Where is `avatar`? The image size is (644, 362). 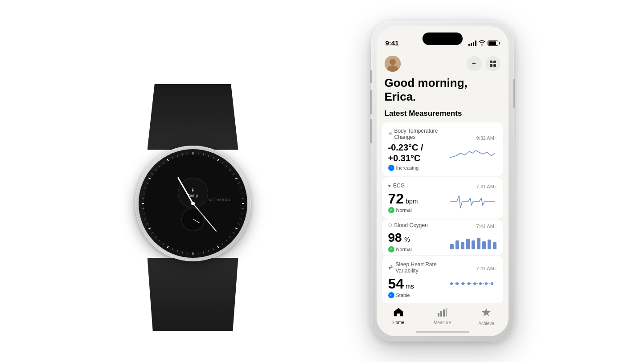 avatar is located at coordinates (393, 64).